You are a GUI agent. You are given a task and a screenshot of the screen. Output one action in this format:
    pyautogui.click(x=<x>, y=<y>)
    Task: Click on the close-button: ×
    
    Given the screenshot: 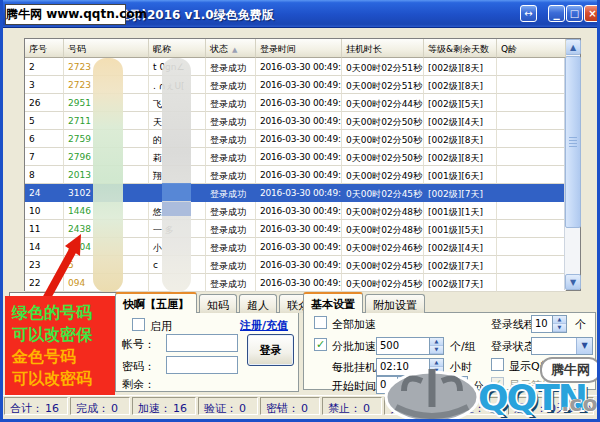 What is the action you would take?
    pyautogui.click(x=592, y=14)
    